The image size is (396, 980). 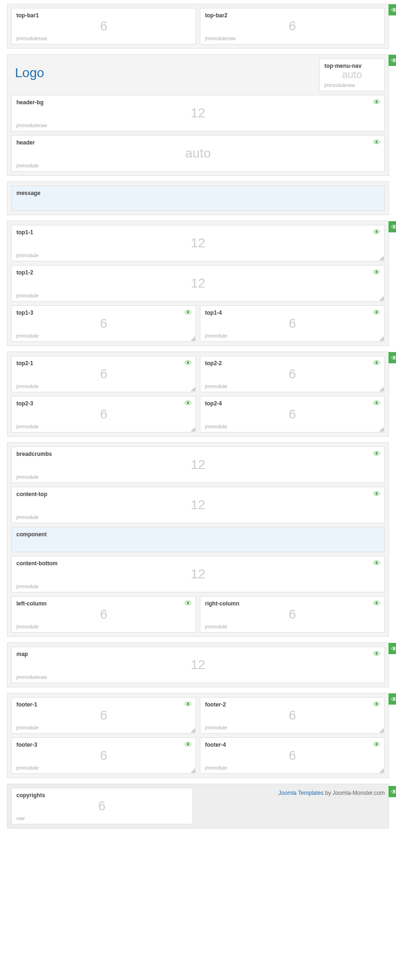 I want to click on position-map: 👁 map 12 jmmoduleraw, so click(x=198, y=665).